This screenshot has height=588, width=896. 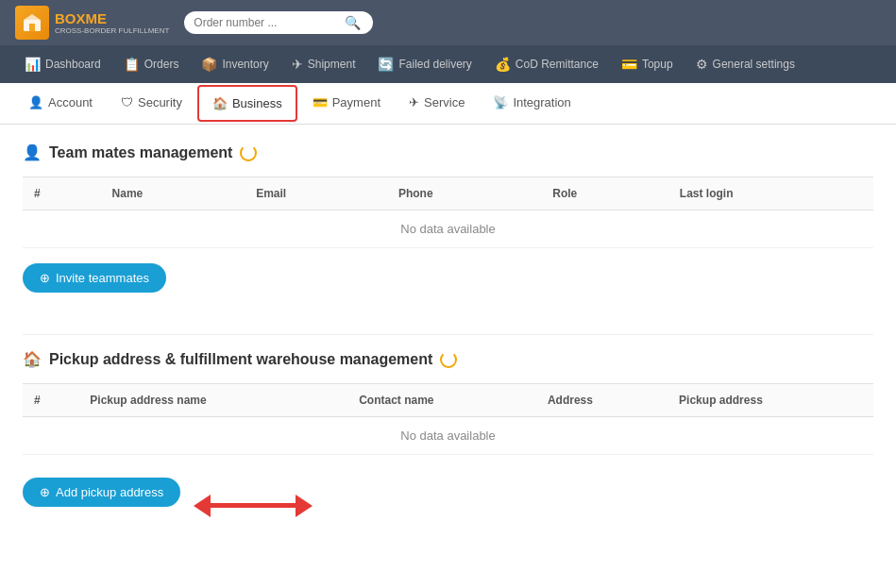 What do you see at coordinates (32, 359) in the screenshot?
I see `pickup-title-icon: 🏠` at bounding box center [32, 359].